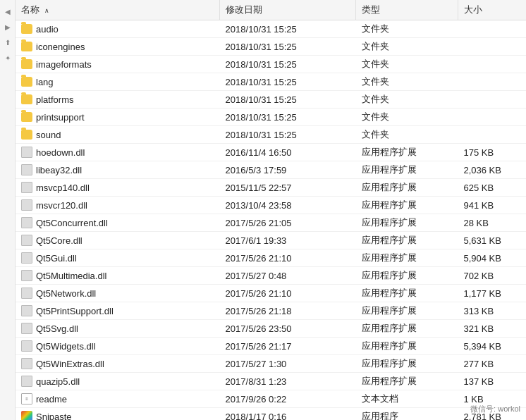 The image size is (526, 420). I want to click on file-name: Qt5Multimedia.dll, so click(71, 276).